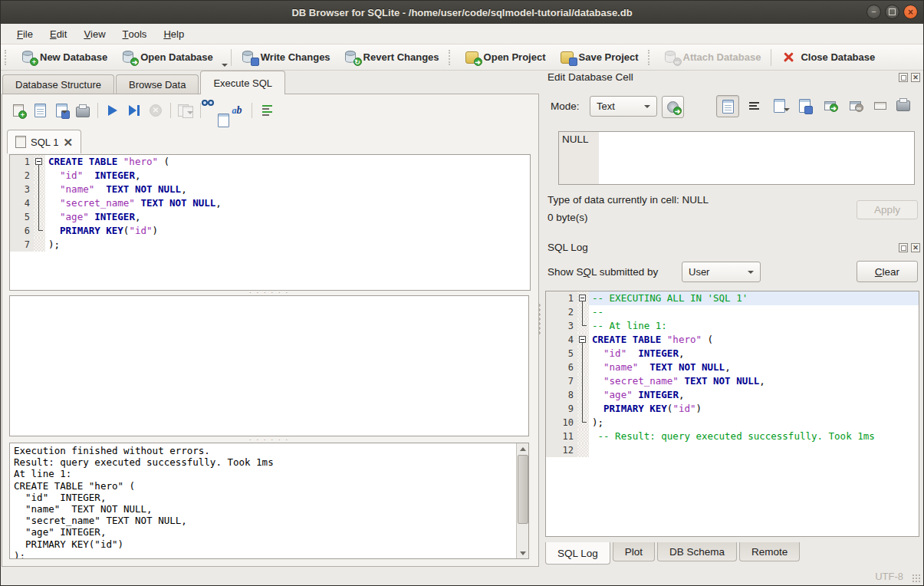 The width and height of the screenshot is (924, 586). Describe the element at coordinates (880, 106) in the screenshot. I see `set-null-icon` at that location.